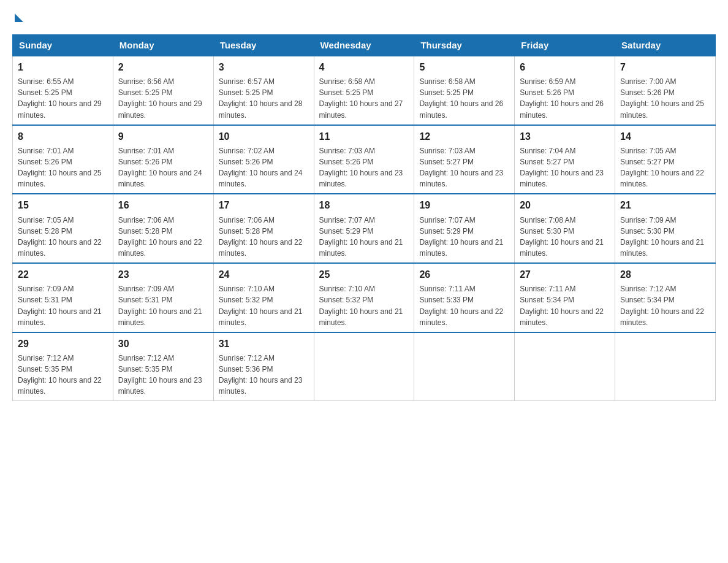  What do you see at coordinates (264, 67) in the screenshot?
I see `day-number: 3` at bounding box center [264, 67].